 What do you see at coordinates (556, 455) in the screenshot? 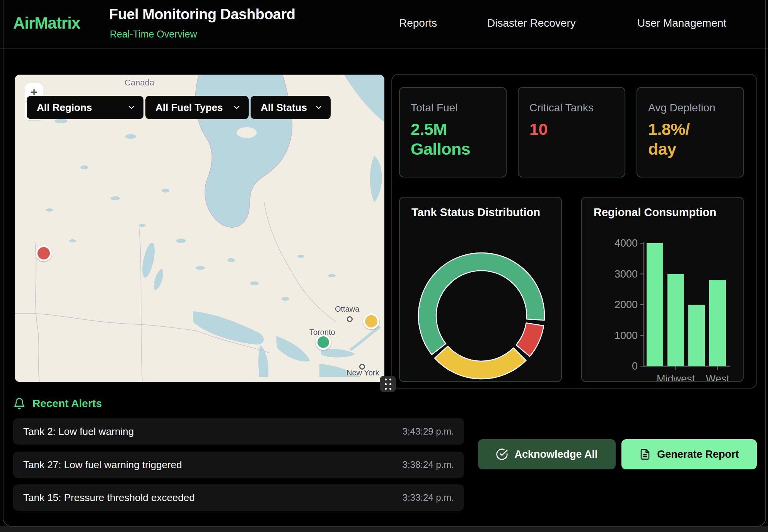
I see `acknowledge-all-label: Acknowledge All` at bounding box center [556, 455].